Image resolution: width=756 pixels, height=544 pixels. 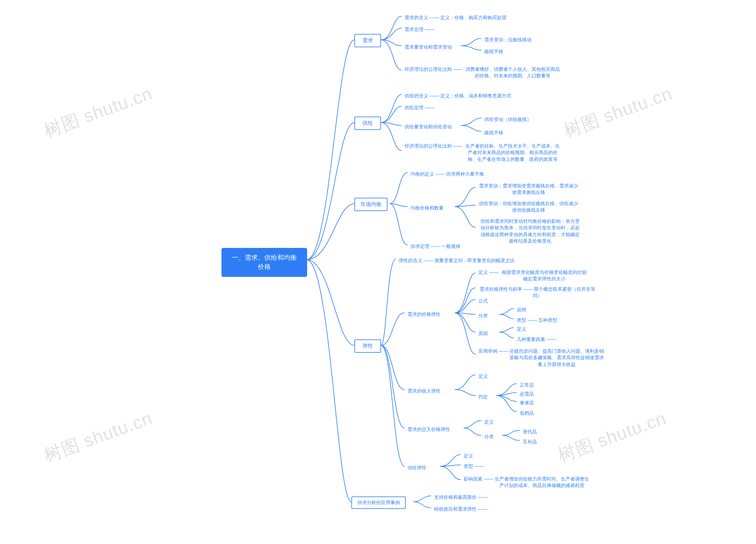 I want to click on branch-application: 供求分析的应用事例, so click(x=379, y=503).